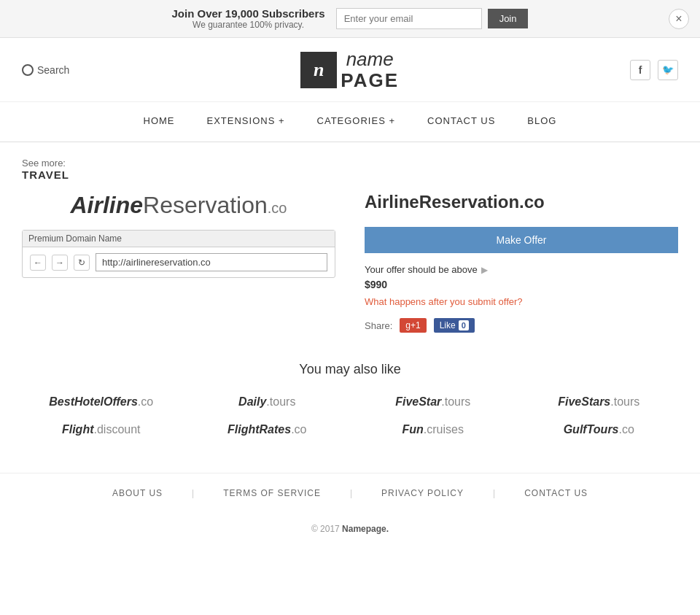 This screenshot has height=615, width=700. I want to click on fb-like-button: Like 0, so click(454, 325).